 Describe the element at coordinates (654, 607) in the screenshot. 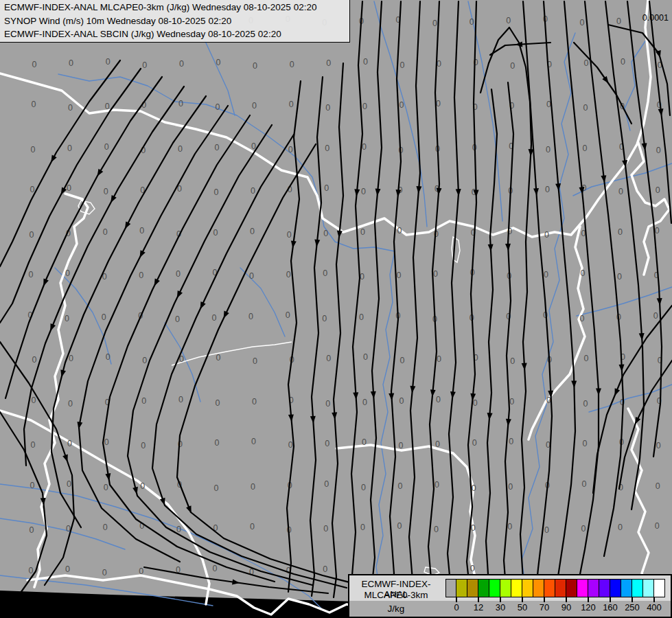

I see `colorbar-tick-label: 400` at that location.